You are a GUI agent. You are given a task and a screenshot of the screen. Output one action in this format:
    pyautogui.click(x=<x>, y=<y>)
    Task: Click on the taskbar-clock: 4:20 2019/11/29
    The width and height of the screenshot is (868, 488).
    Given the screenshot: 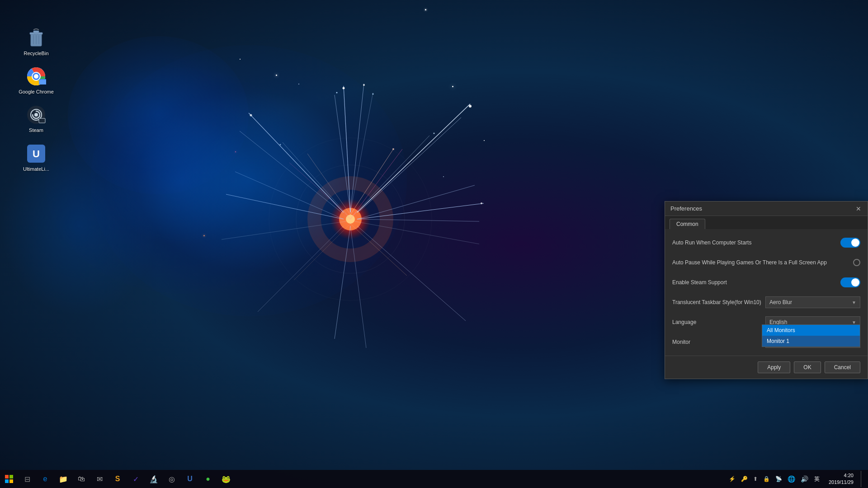 What is the action you would take?
    pyautogui.click(x=841, y=479)
    